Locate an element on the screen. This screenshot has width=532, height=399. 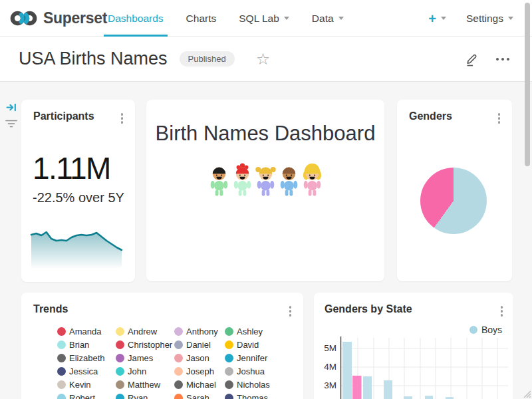
legend-item-matthew: Matthew is located at coordinates (138, 384).